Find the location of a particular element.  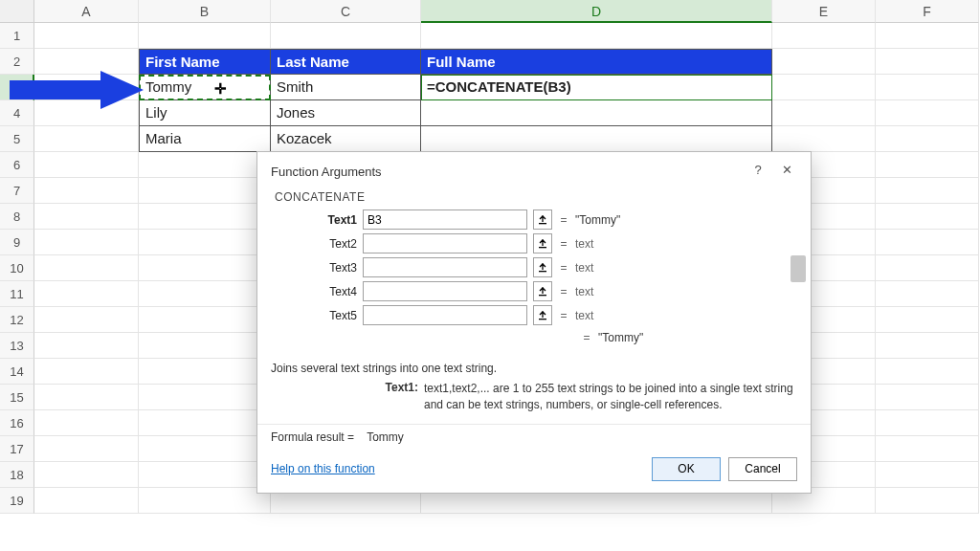

row-head-11: 11 is located at coordinates (17, 295).